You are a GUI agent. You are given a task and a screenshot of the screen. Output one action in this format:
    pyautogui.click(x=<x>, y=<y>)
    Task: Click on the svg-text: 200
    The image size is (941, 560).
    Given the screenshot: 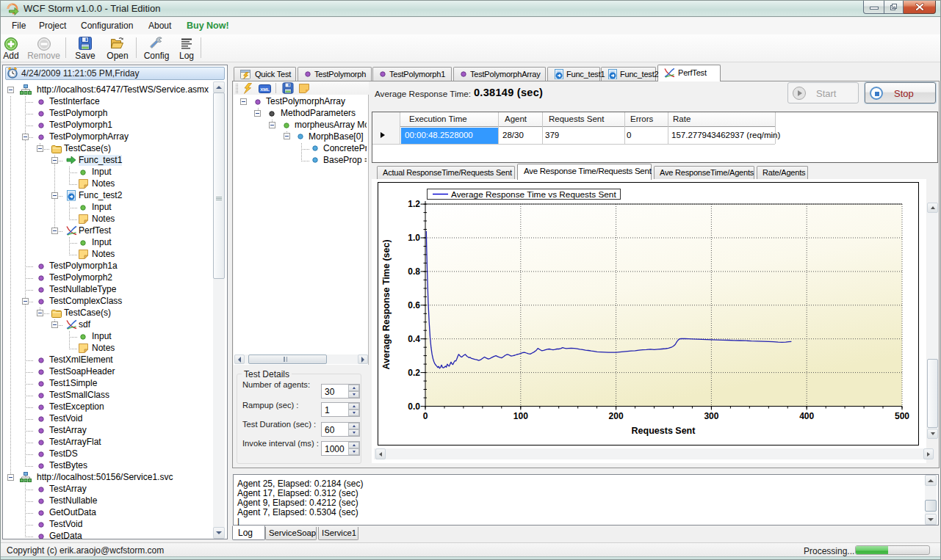 What is the action you would take?
    pyautogui.click(x=616, y=416)
    